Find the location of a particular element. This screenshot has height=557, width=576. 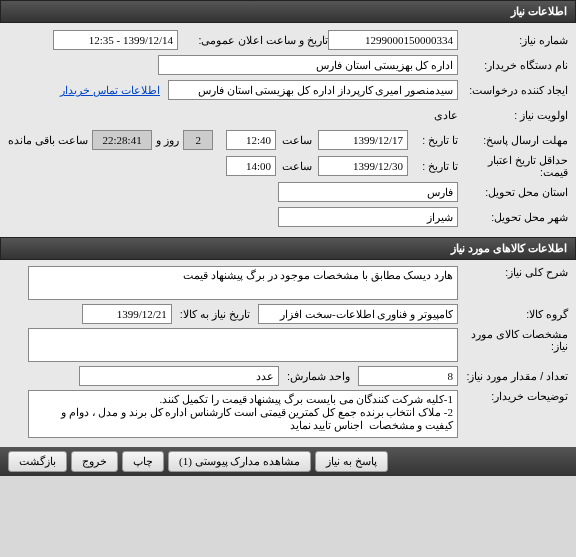

validity-date-input is located at coordinates (363, 166).